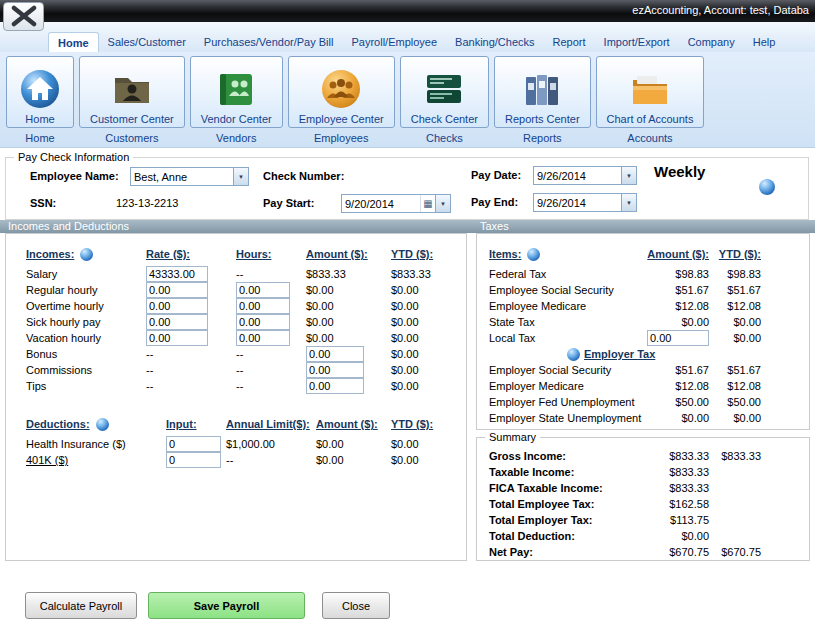 Image resolution: width=815 pixels, height=636 pixels. Describe the element at coordinates (643, 386) in the screenshot. I see `tax-row-employer-medicare: Employer Medicare $12.08 $12.08` at that location.